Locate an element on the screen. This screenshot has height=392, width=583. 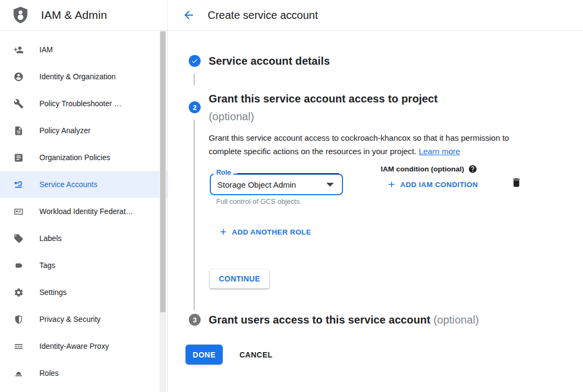
cancel-button: CANCEL is located at coordinates (256, 355).